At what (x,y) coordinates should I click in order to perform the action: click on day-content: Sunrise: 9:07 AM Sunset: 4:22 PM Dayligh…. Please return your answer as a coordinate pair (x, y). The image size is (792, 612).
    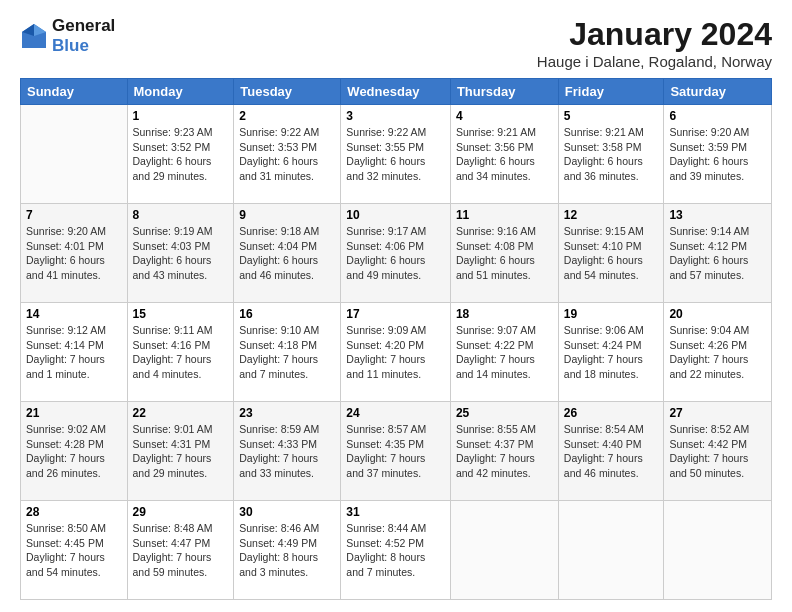
    Looking at the image, I should click on (504, 352).